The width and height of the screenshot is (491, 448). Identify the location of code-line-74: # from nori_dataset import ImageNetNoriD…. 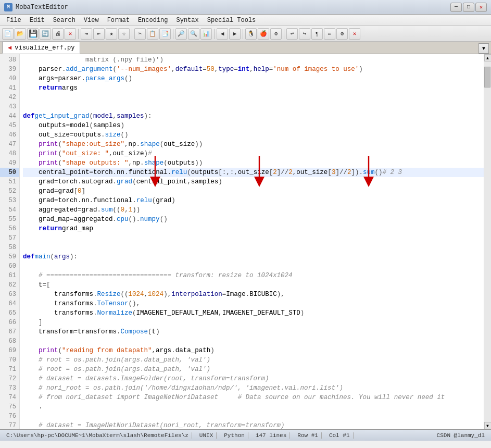
(253, 397).